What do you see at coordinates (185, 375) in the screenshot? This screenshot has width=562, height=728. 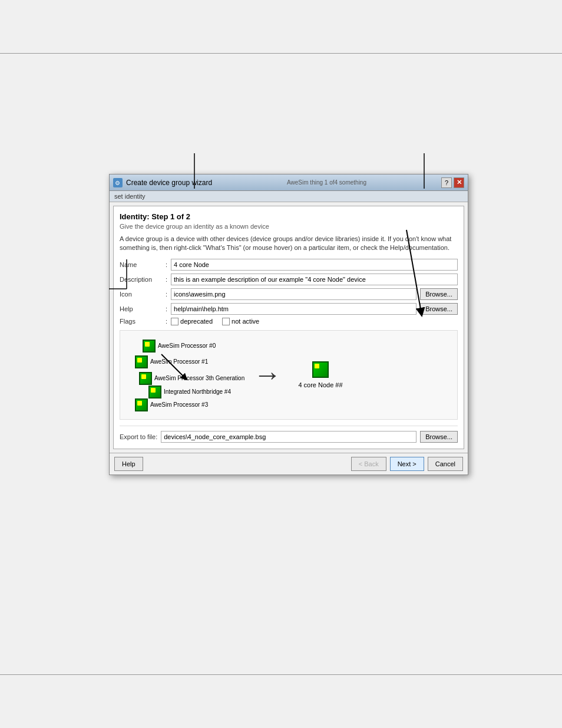 I see `left-devices: AweSim Processor #0 AweSim Processor #1 …` at bounding box center [185, 375].